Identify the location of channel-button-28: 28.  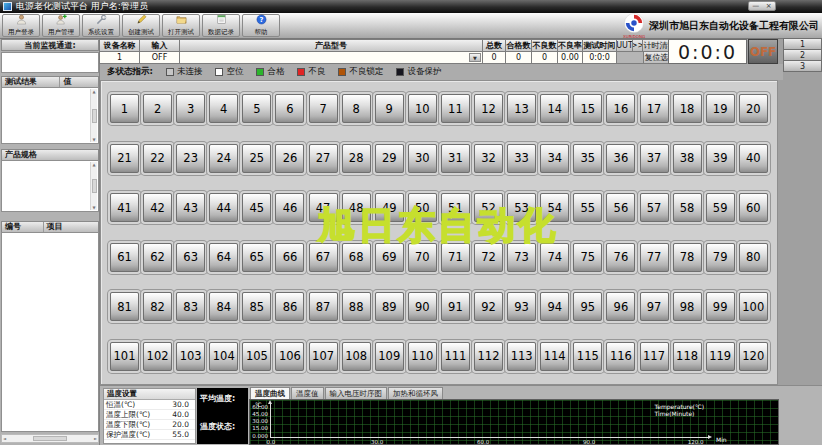
(356, 158).